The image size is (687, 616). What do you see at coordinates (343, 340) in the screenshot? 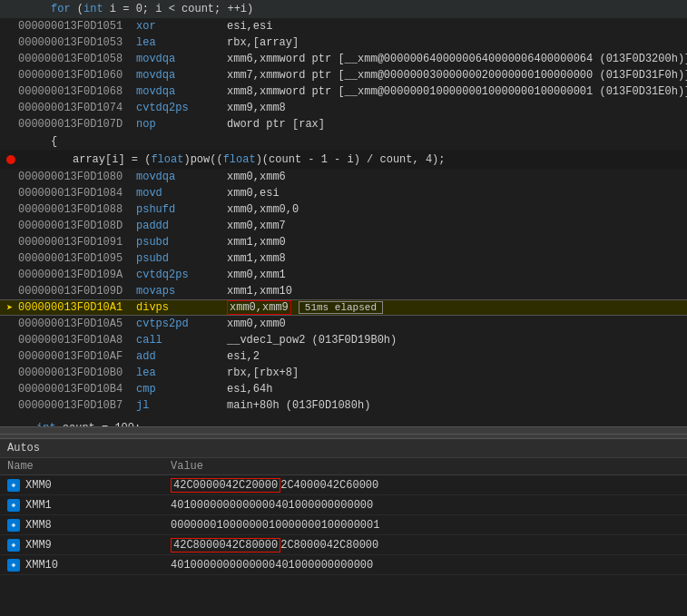
I see `asm-line-call: 000000013F0D10A8 call __vdecl_pow2 (013F…` at bounding box center [343, 340].